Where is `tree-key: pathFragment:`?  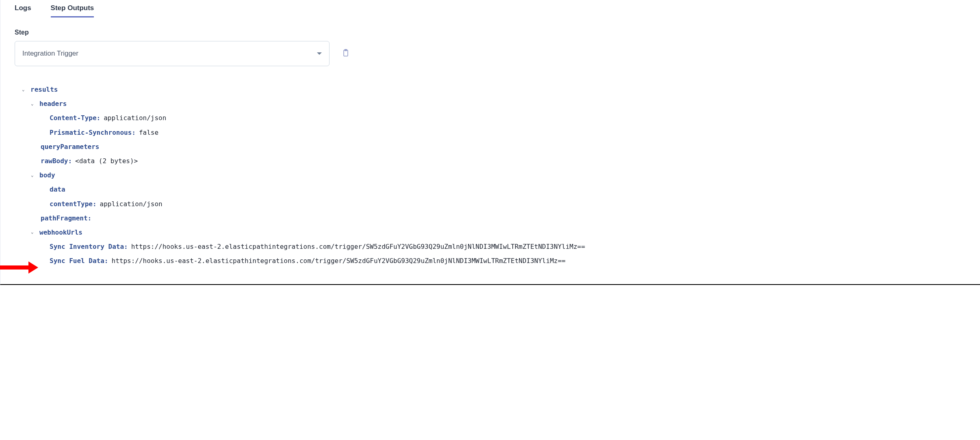 tree-key: pathFragment: is located at coordinates (66, 218).